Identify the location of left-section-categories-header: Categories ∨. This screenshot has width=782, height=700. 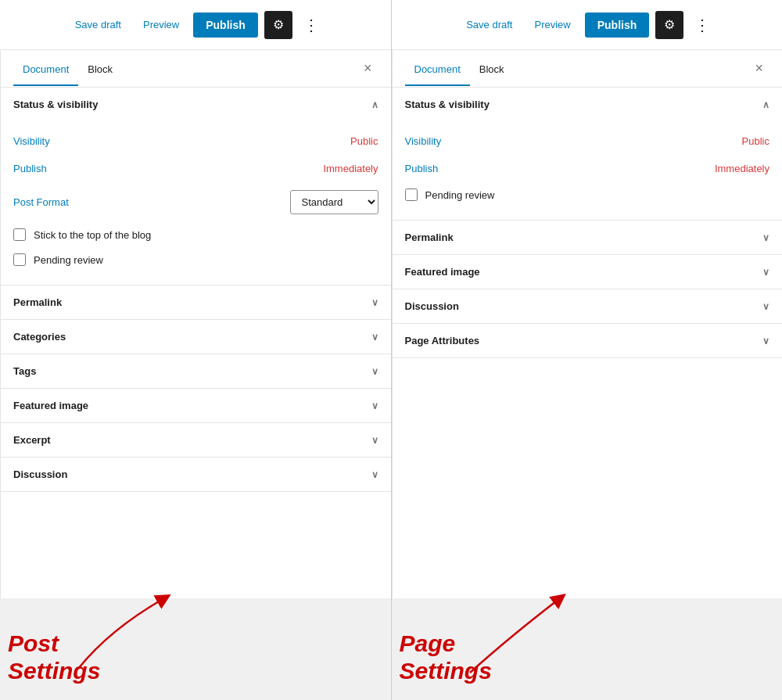
(196, 336).